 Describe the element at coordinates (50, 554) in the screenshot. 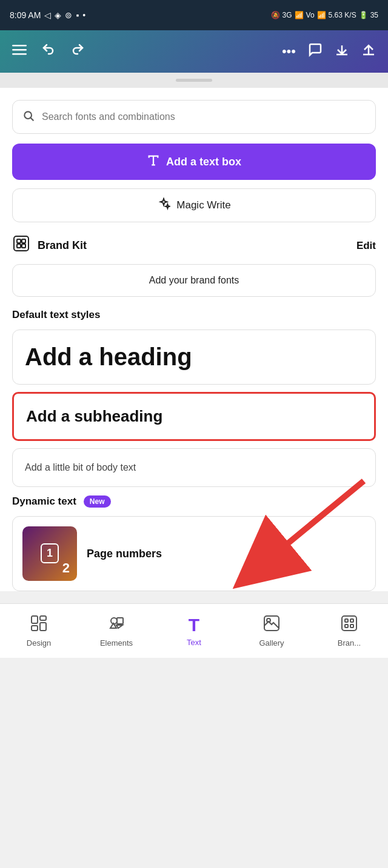

I see `page-numbers-thumbnail: 1 2` at that location.